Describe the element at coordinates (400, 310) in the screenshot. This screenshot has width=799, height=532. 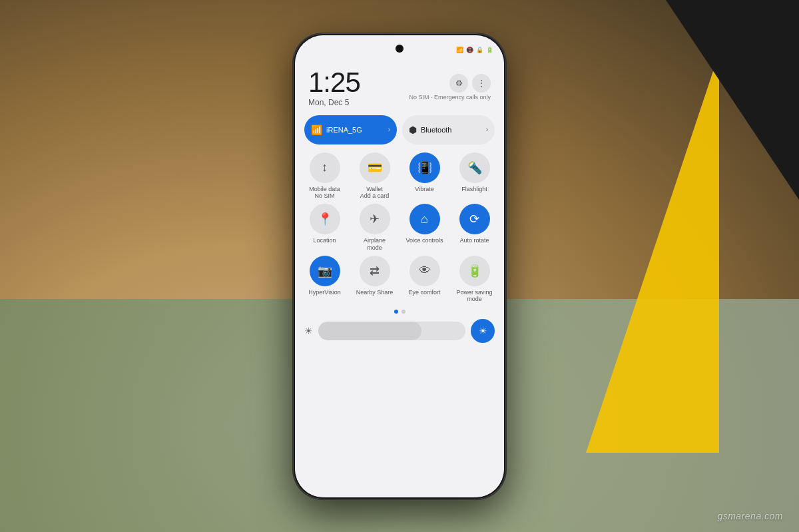
I see `page-indicator` at that location.